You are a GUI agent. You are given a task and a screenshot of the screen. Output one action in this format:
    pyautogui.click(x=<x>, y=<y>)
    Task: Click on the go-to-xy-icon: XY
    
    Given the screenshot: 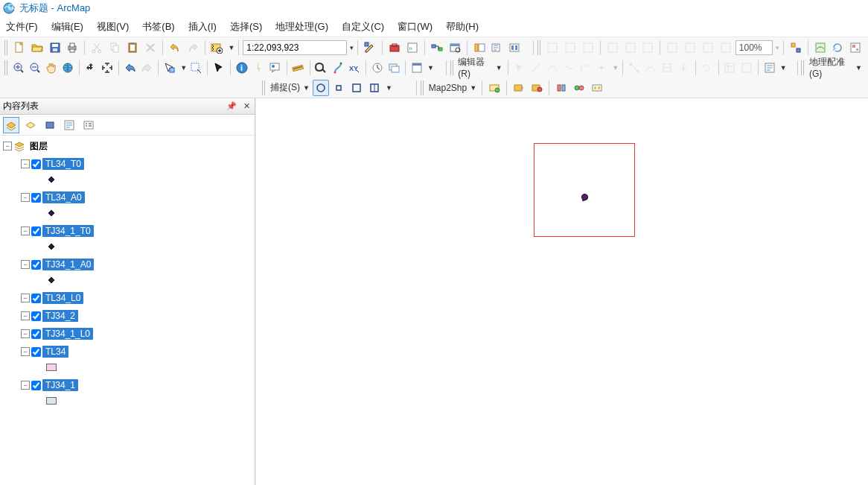 What is the action you would take?
    pyautogui.click(x=354, y=68)
    